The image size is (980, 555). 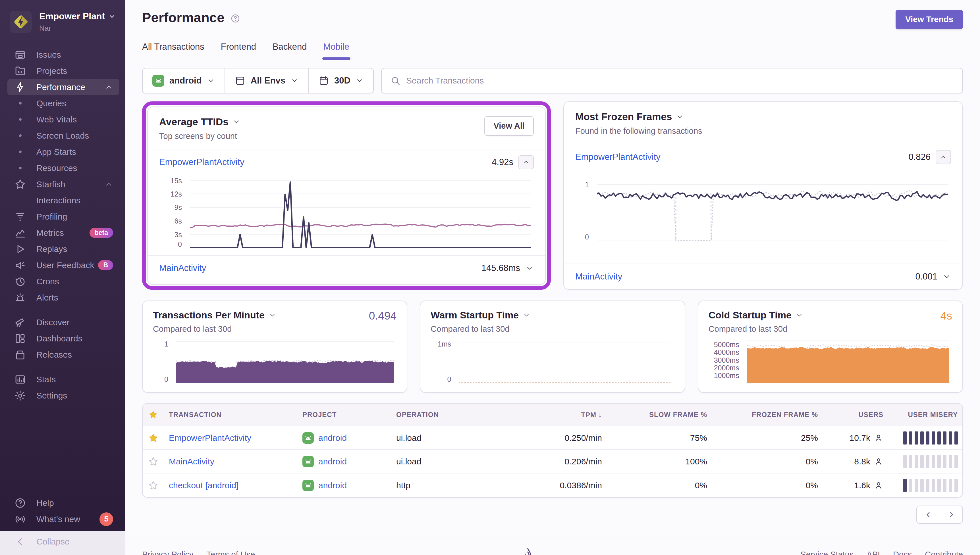 What do you see at coordinates (63, 338) in the screenshot?
I see `sidebar-item-dashboards: Dashboards` at bounding box center [63, 338].